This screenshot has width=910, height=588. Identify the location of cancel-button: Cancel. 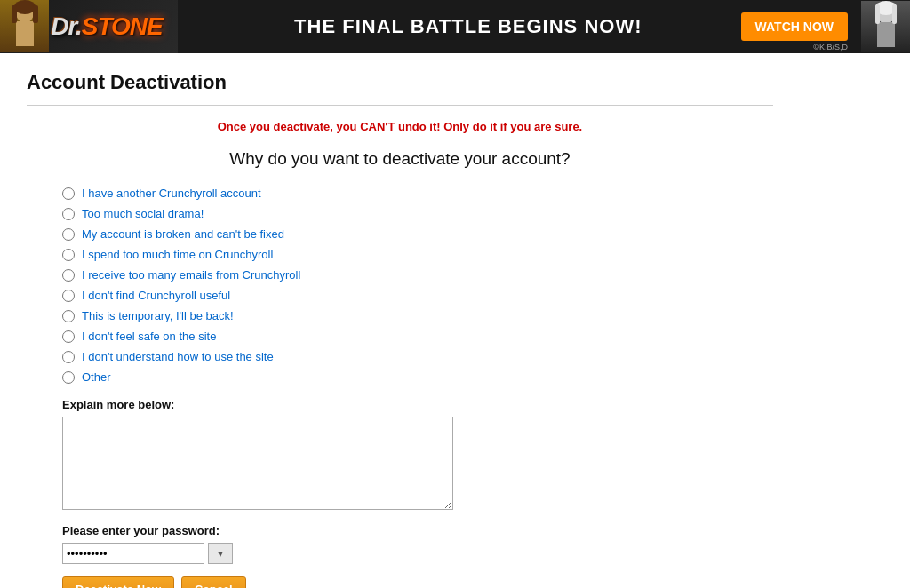
(213, 583).